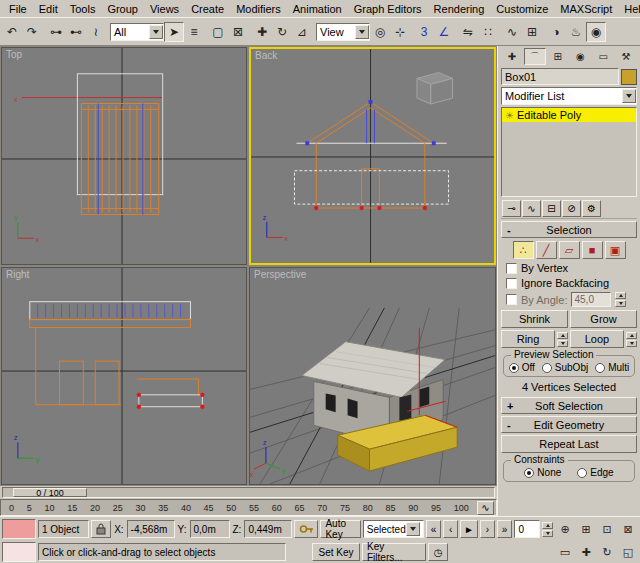 This screenshot has width=640, height=563. I want to click on tab-display: ▭, so click(603, 56).